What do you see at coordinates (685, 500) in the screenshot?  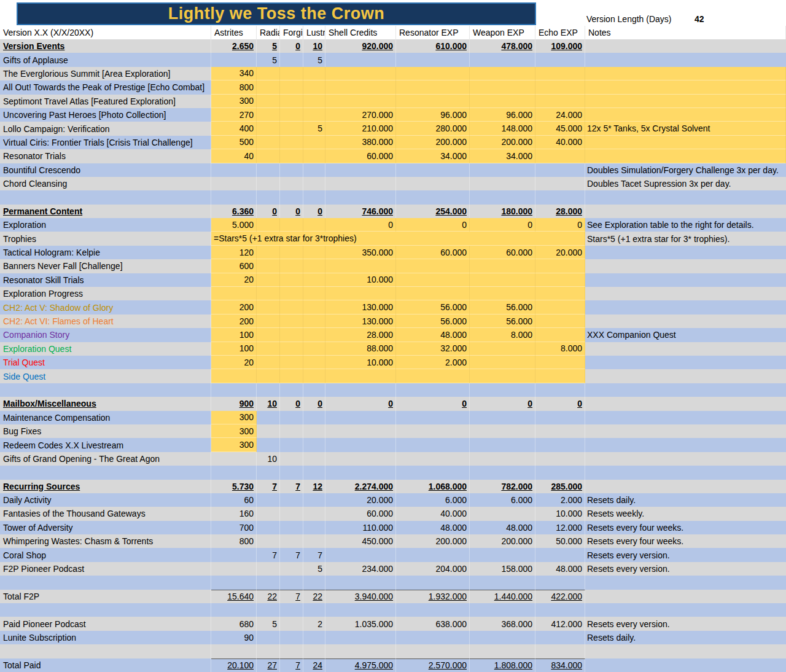 I see `notes-cell: Resets daily.` at bounding box center [685, 500].